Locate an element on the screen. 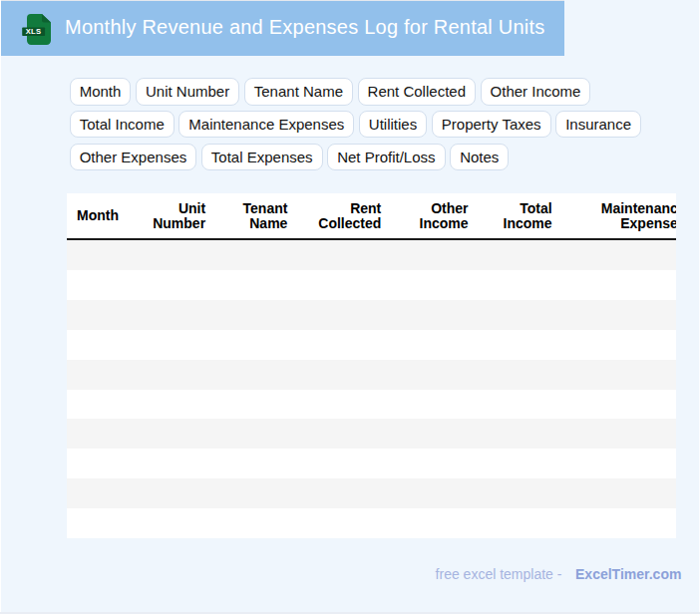 The width and height of the screenshot is (700, 614). svg-text: XLS is located at coordinates (33, 32).